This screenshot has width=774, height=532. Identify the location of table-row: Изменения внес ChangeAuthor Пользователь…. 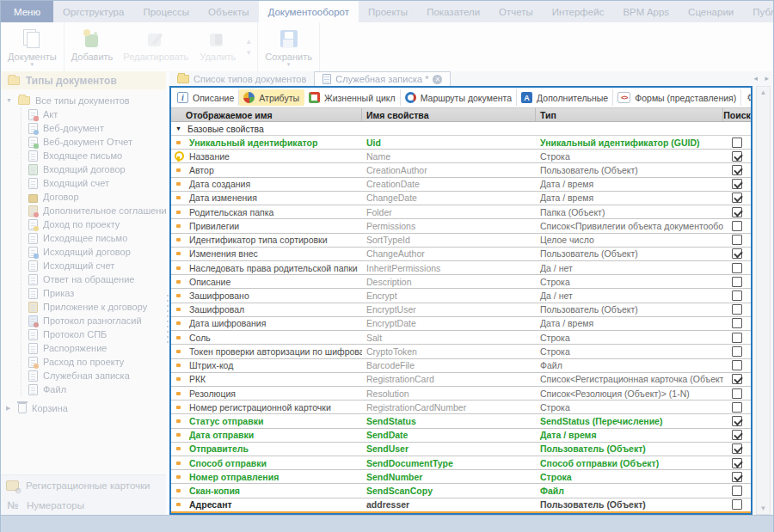
(461, 254).